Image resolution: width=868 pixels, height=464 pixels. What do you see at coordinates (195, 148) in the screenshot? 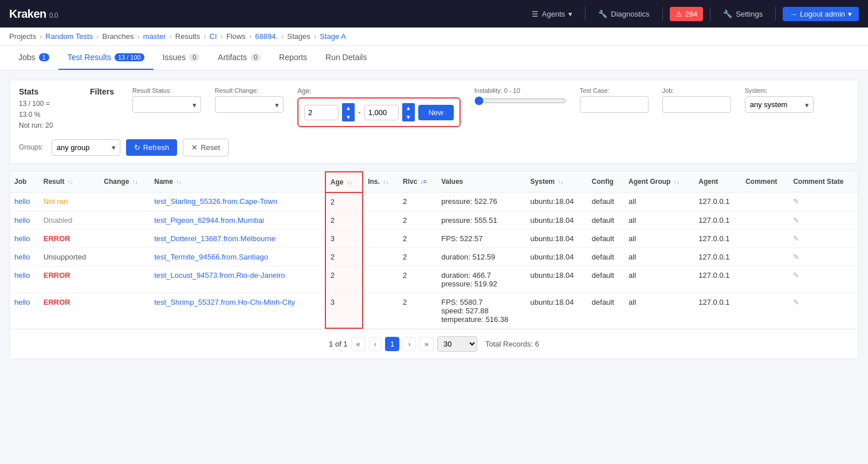
I see `reset-icon: ✕` at bounding box center [195, 148].